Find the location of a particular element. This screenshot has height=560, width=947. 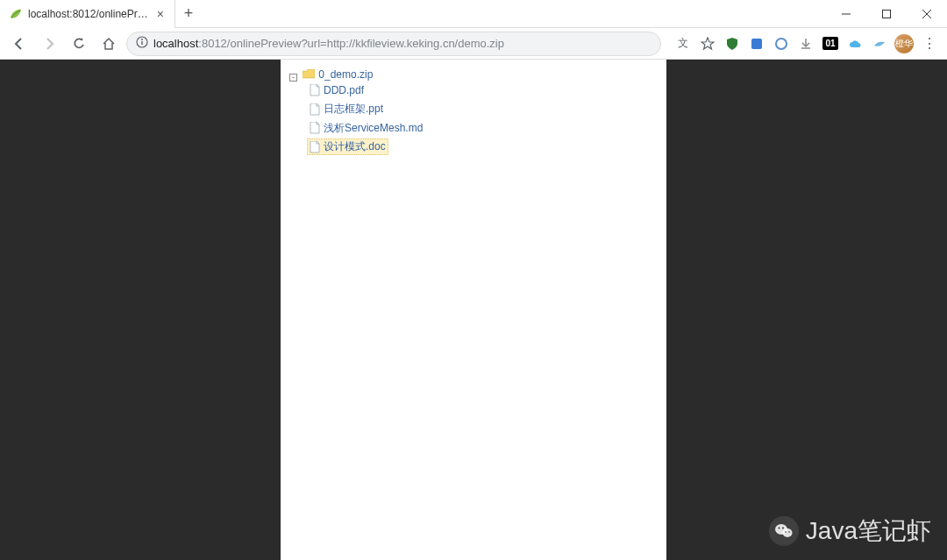

toolbar-right: 文 01 橙华 ⋮ is located at coordinates (803, 44).